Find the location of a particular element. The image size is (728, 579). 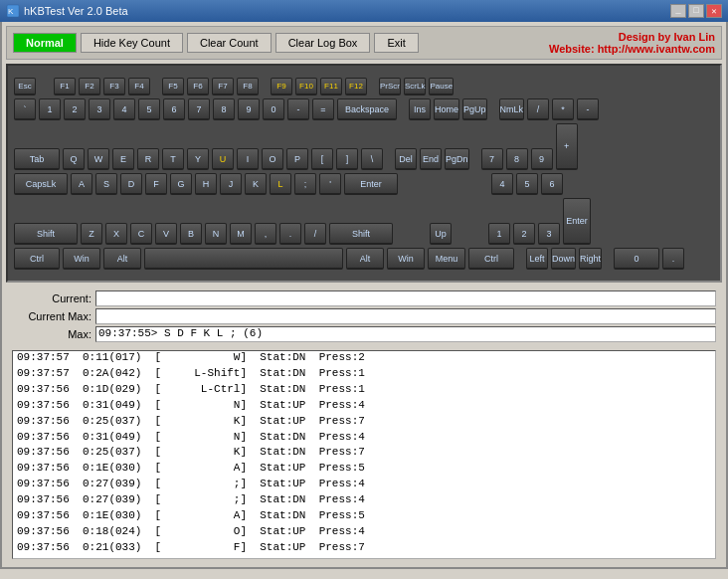

key-x: X is located at coordinates (116, 234).